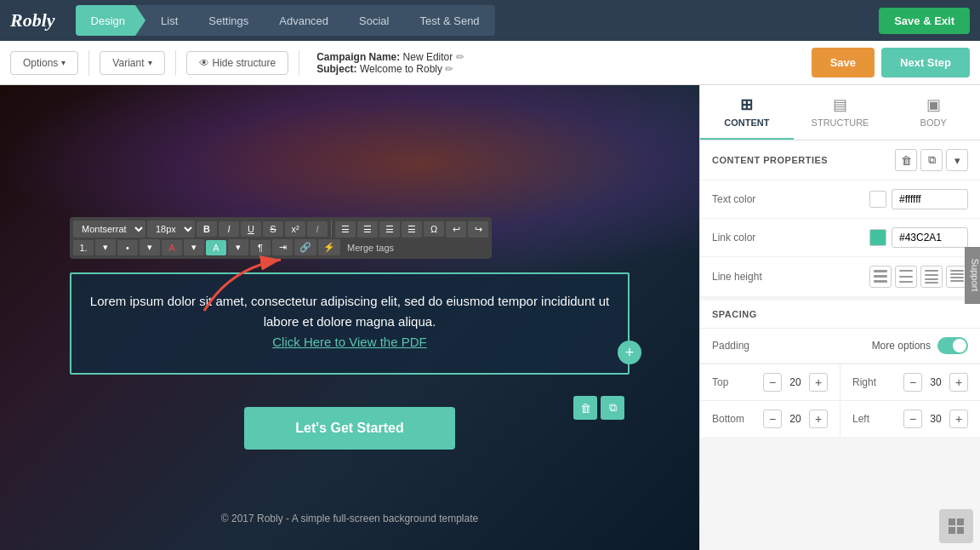  What do you see at coordinates (132, 63) in the screenshot?
I see `variant-button: Variant ▾` at bounding box center [132, 63].